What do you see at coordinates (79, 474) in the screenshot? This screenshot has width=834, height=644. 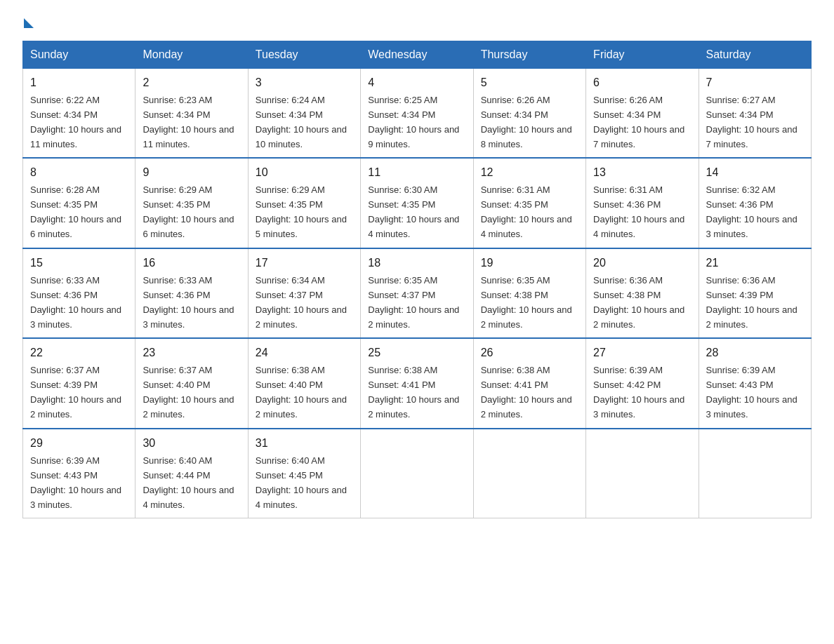 I see `day-cell: 29Sunrise: 6:39 AMSunset: 4:43 PMDayligh…` at bounding box center [79, 474].